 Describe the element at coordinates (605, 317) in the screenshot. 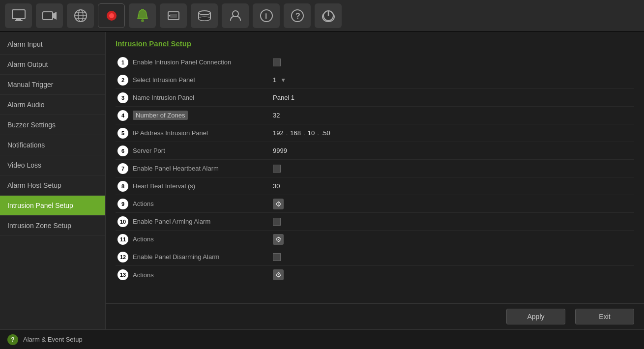

I see `exit-button: Exit` at that location.